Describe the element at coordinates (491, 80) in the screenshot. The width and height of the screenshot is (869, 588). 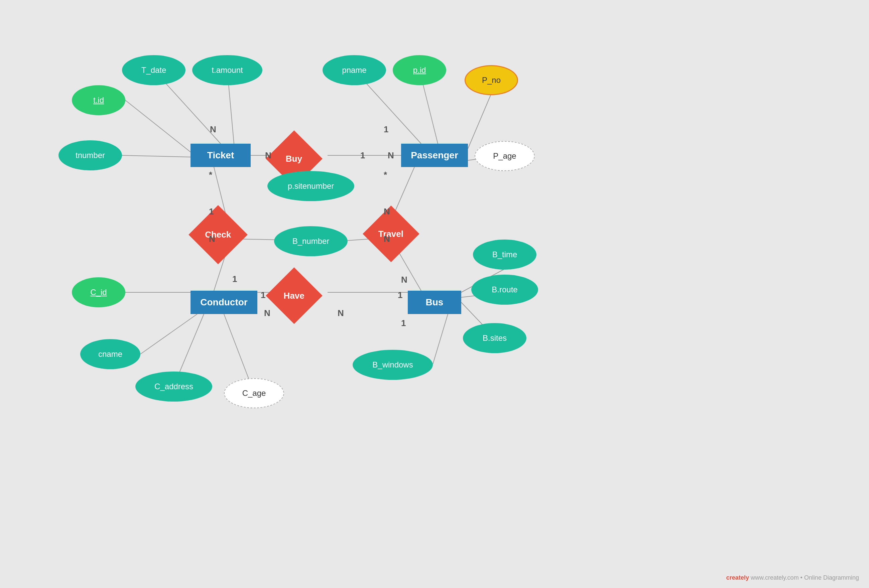
I see `attribute-p-no: P_no` at that location.